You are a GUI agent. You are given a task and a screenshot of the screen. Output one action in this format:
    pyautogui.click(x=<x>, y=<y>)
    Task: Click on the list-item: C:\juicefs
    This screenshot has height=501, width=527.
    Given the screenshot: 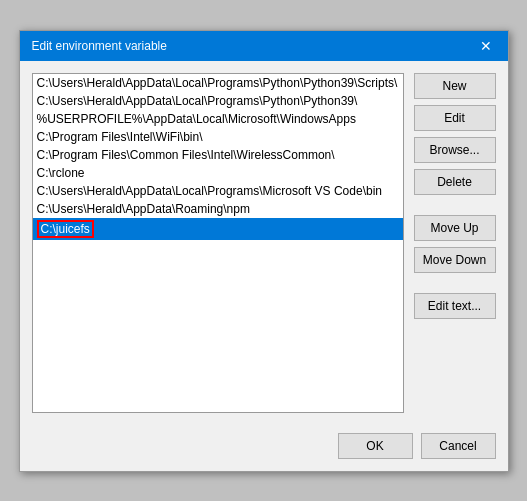 What is the action you would take?
    pyautogui.click(x=218, y=229)
    